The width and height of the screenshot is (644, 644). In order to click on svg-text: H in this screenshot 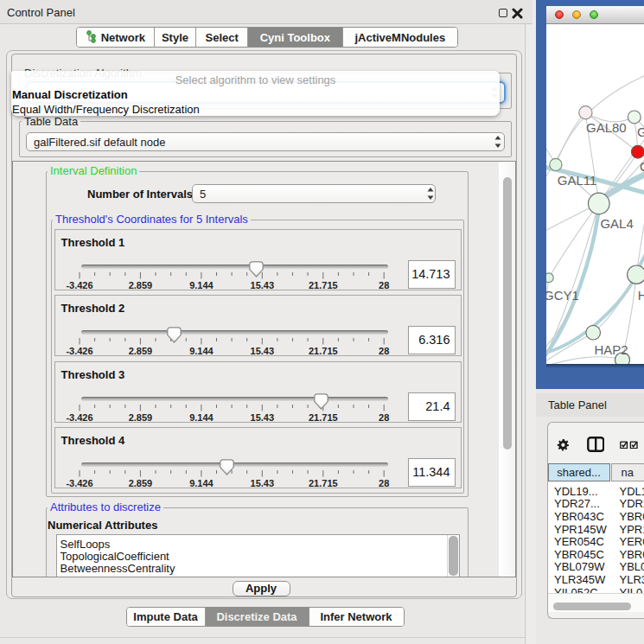, I will do `click(641, 296)`.